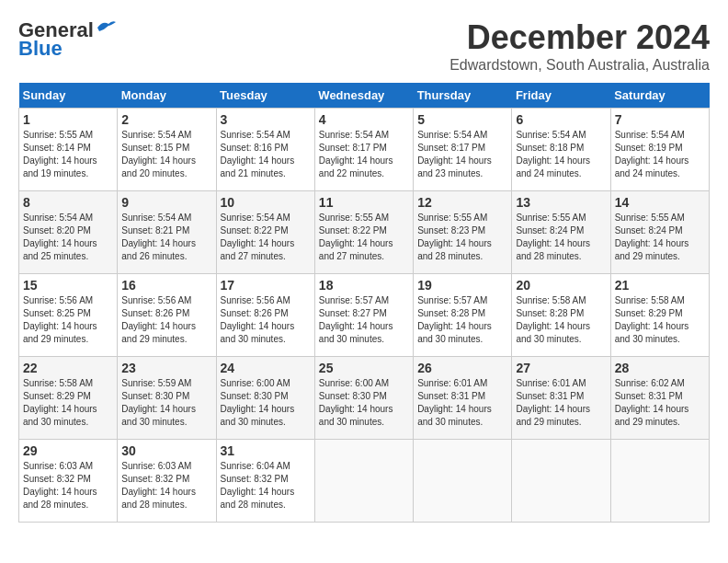  I want to click on day-number: 19, so click(462, 285).